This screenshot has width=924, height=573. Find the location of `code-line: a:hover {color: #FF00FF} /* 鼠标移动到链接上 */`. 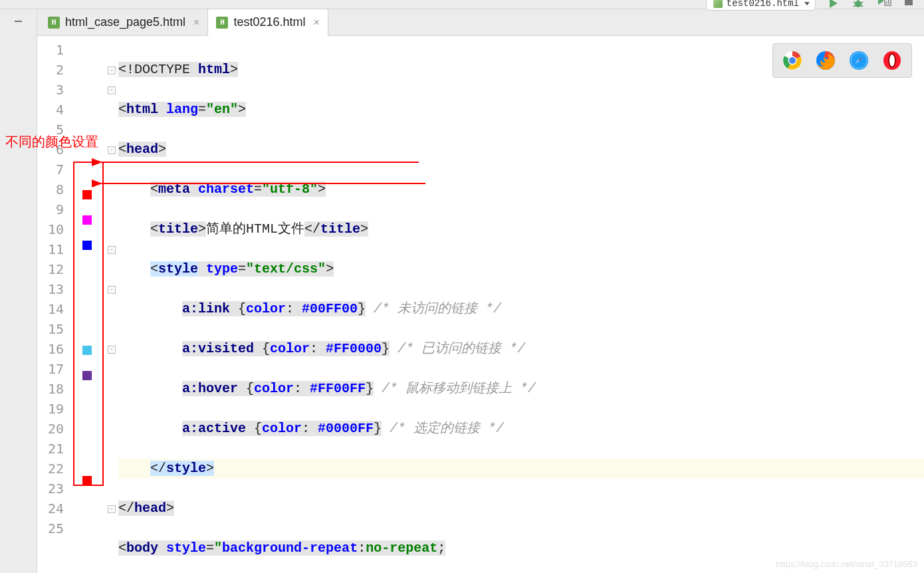

code-line: a:hover {color: #FF00FF} /* 鼠标移动到链接上 */ is located at coordinates (521, 389).